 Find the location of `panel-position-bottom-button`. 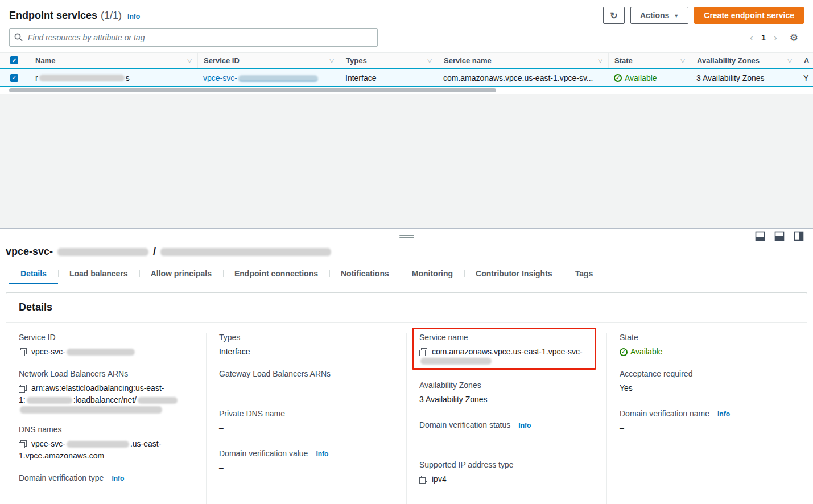

panel-position-bottom-button is located at coordinates (760, 237).